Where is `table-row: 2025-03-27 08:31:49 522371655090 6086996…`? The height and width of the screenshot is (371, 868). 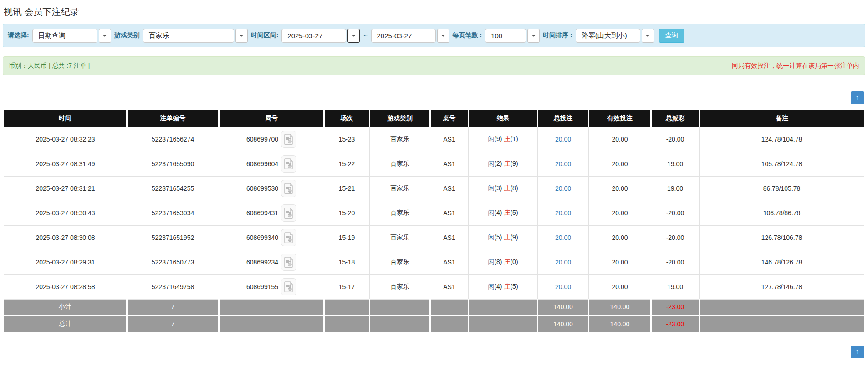 table-row: 2025-03-27 08:31:49 522371655090 6086996… is located at coordinates (434, 164).